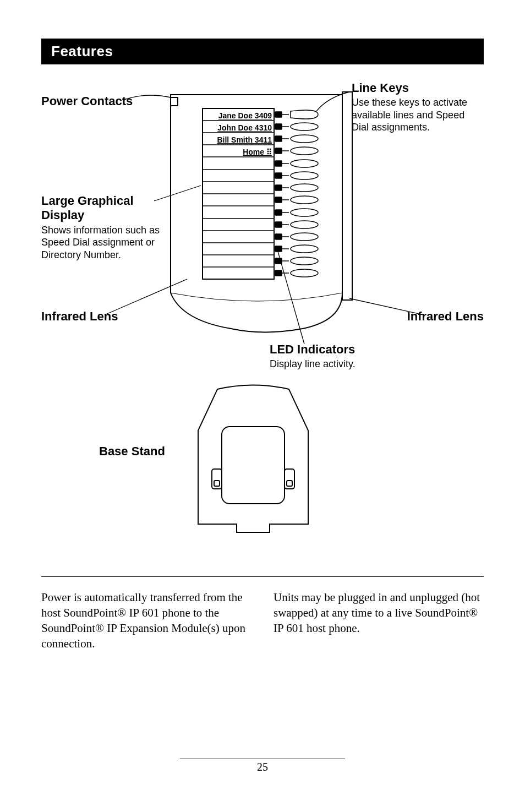  What do you see at coordinates (418, 88) in the screenshot?
I see `callout-title: Line Keys` at bounding box center [418, 88].